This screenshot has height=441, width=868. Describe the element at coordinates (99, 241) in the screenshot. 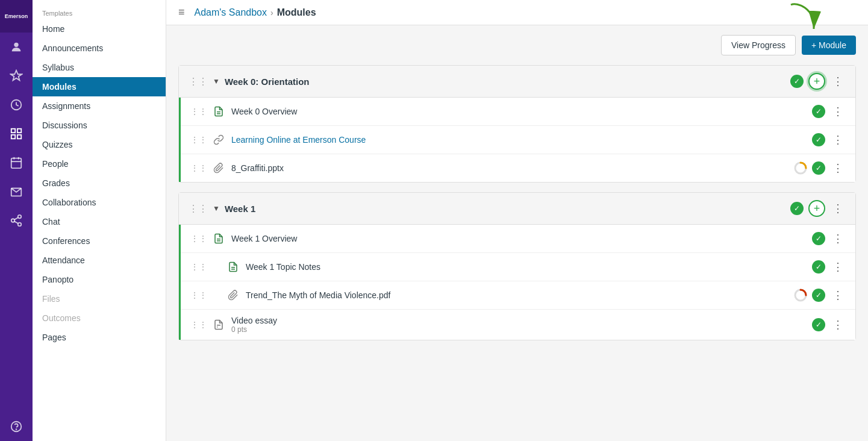

I see `sidebar-item-conferences: Conferences` at that location.